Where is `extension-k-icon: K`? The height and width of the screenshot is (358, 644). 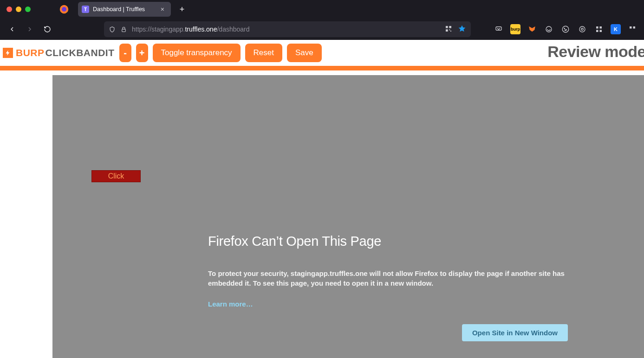
extension-k-icon: K is located at coordinates (616, 29).